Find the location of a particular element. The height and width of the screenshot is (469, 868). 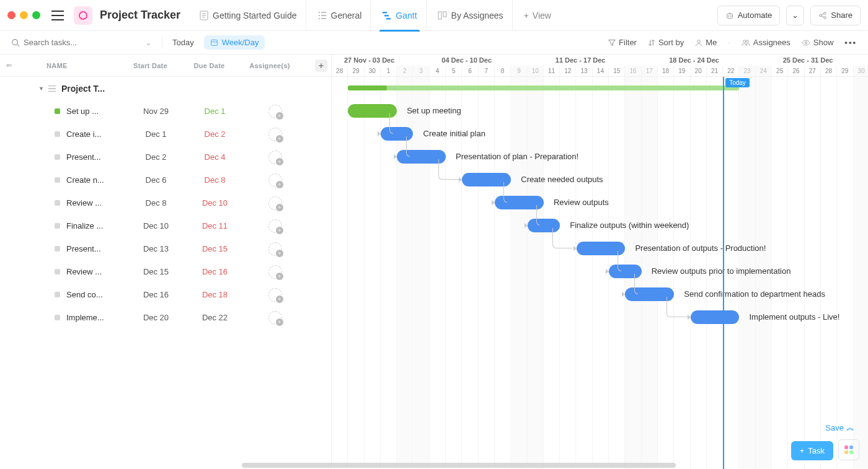

col-header-name: NAME is located at coordinates (69, 66).